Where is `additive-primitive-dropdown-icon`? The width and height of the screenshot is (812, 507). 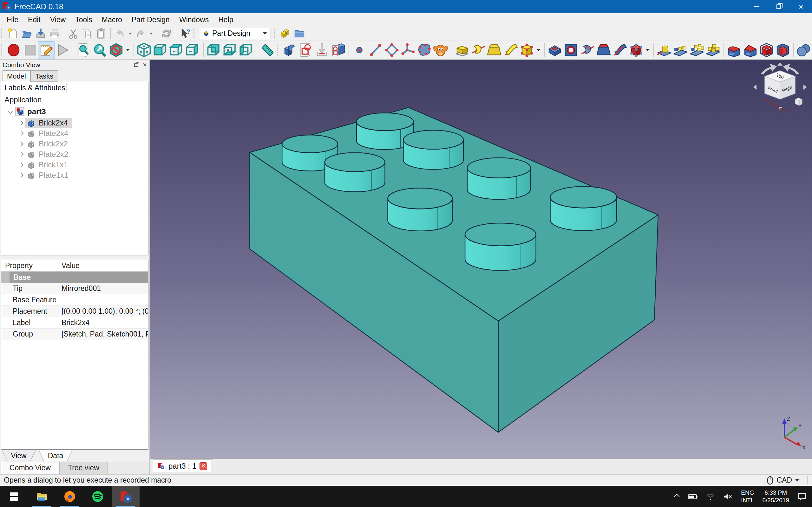
additive-primitive-dropdown-icon is located at coordinates (538, 50).